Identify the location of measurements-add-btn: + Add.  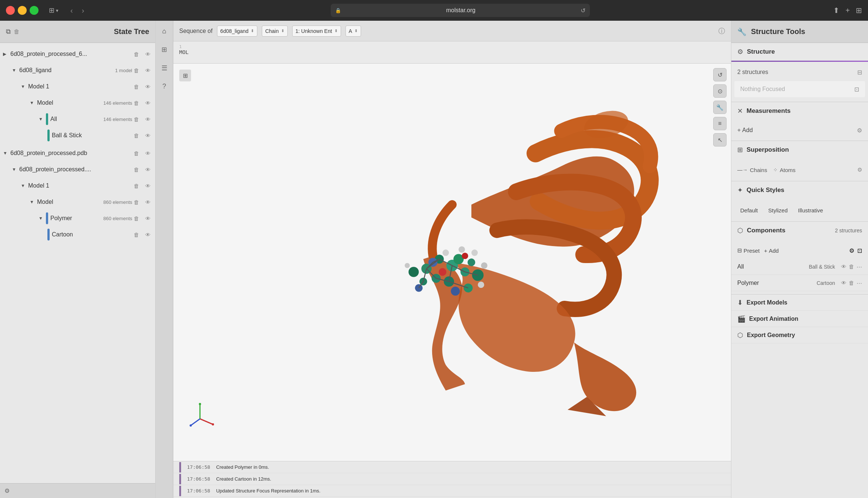
(745, 130).